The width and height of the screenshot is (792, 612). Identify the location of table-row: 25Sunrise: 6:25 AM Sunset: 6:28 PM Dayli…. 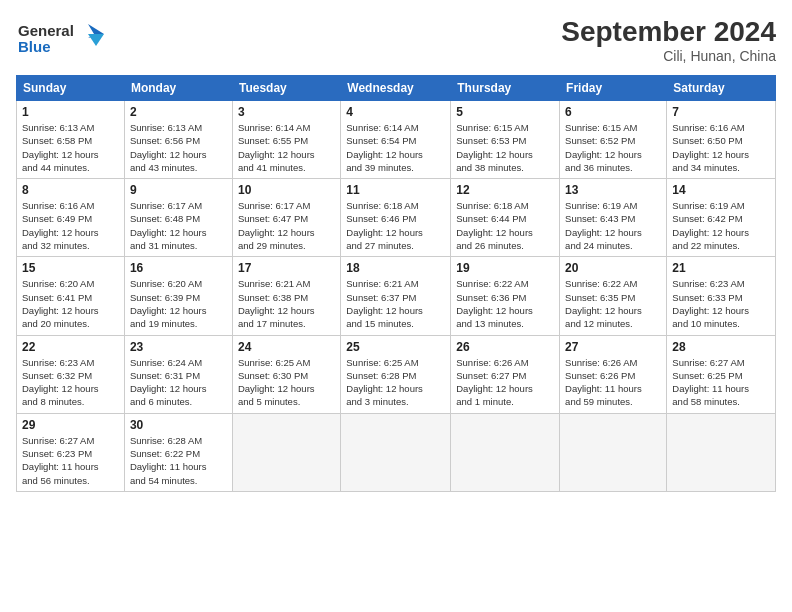
(396, 374).